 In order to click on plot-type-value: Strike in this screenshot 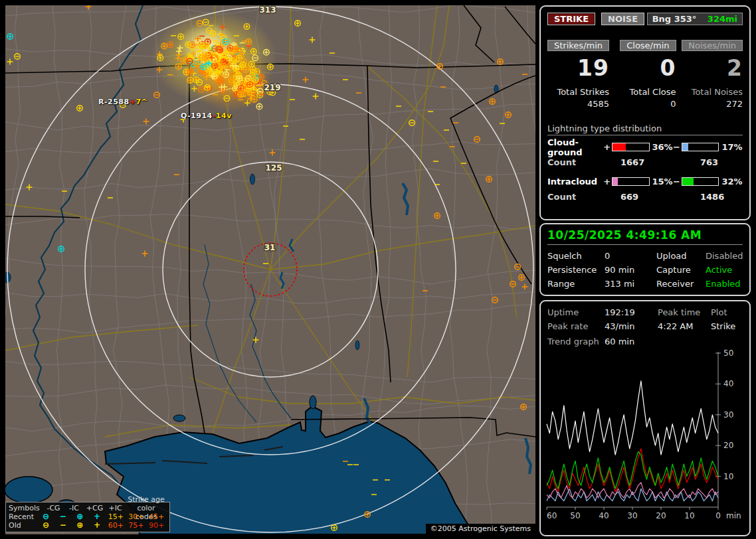, I will do `click(727, 327)`.